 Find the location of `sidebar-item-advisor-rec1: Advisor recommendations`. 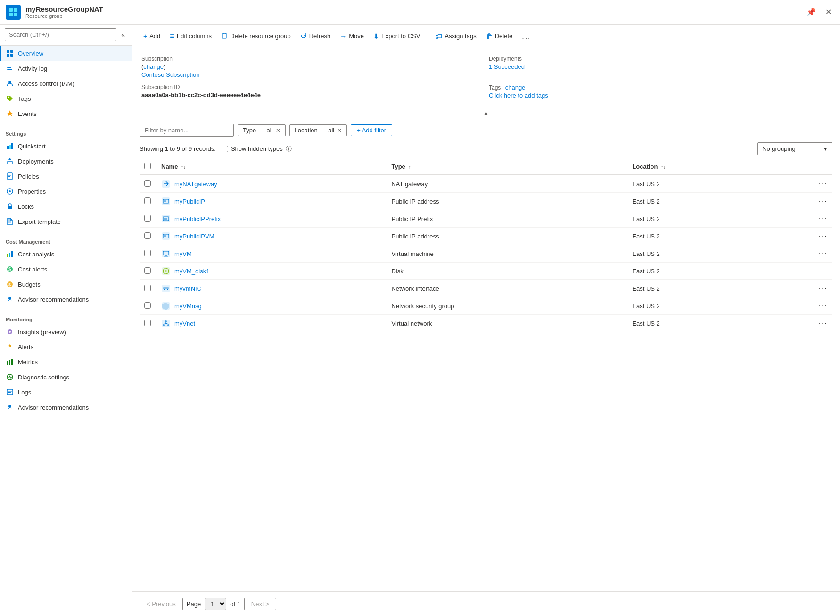

sidebar-item-advisor-rec1: Advisor recommendations is located at coordinates (66, 299).